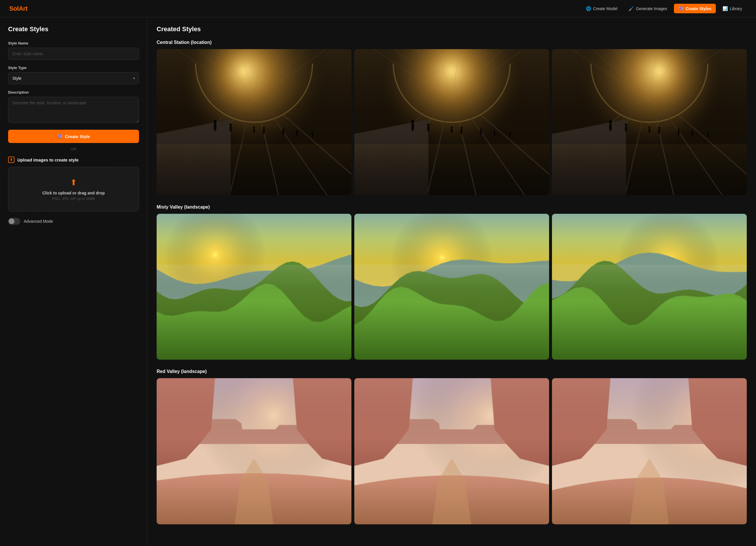 The width and height of the screenshot is (756, 546). What do you see at coordinates (378, 9) in the screenshot?
I see `navbar: SolArt 🌐 Create Model 🖌️ Generate Images…` at bounding box center [378, 9].